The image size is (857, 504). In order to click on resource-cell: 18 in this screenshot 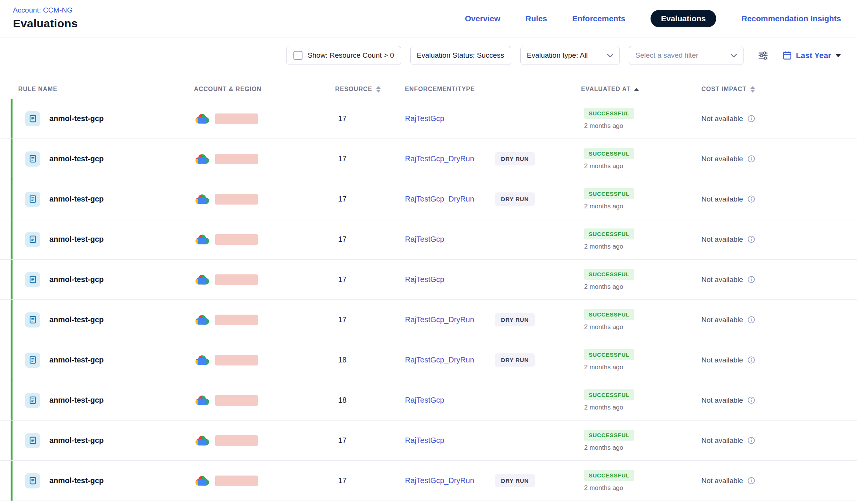, I will do `click(370, 400)`.